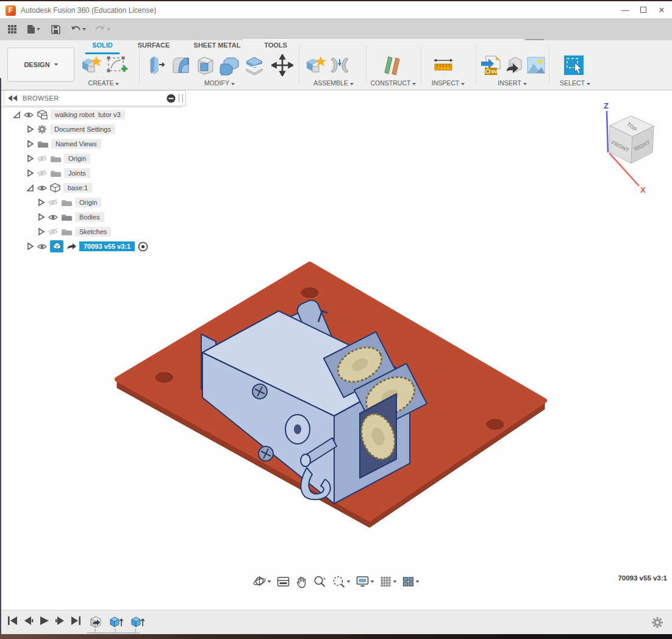  Describe the element at coordinates (206, 65) in the screenshot. I see `shell-button` at that location.